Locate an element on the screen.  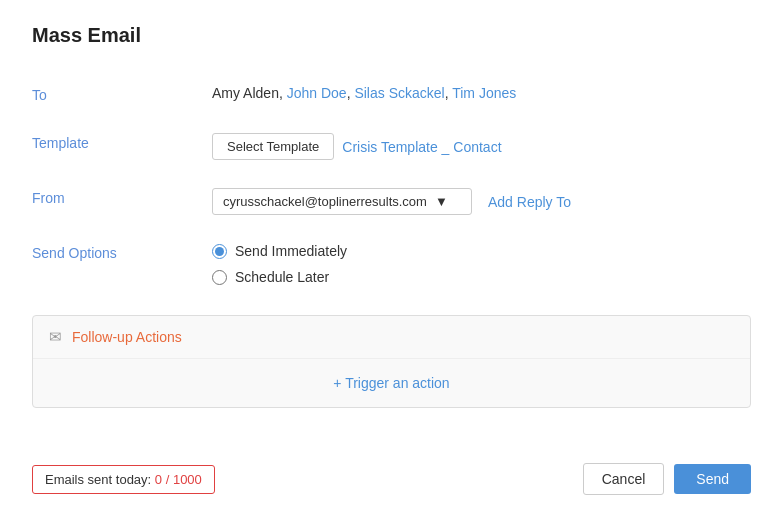
followup-header: ✉ Follow-up Actions is located at coordinates (392, 338).